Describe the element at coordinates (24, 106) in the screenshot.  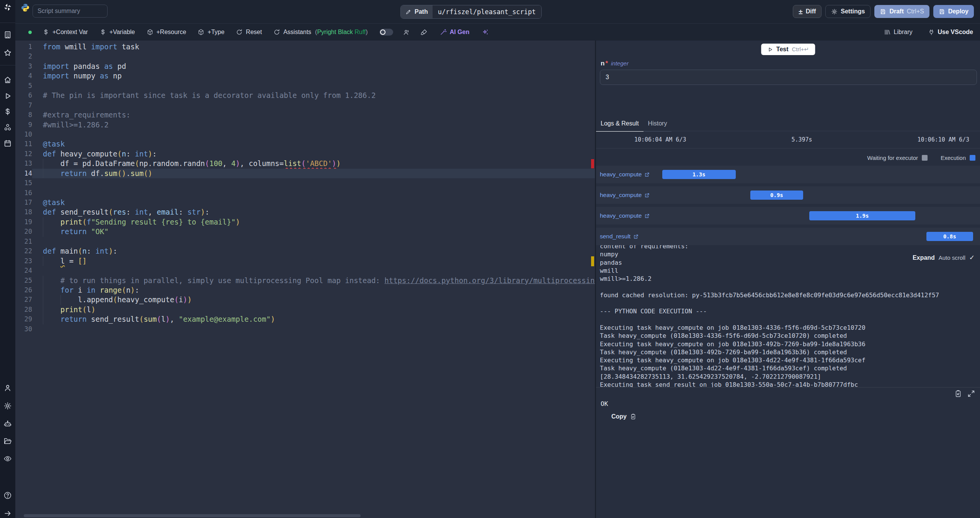
I see `line-number: 7` at that location.